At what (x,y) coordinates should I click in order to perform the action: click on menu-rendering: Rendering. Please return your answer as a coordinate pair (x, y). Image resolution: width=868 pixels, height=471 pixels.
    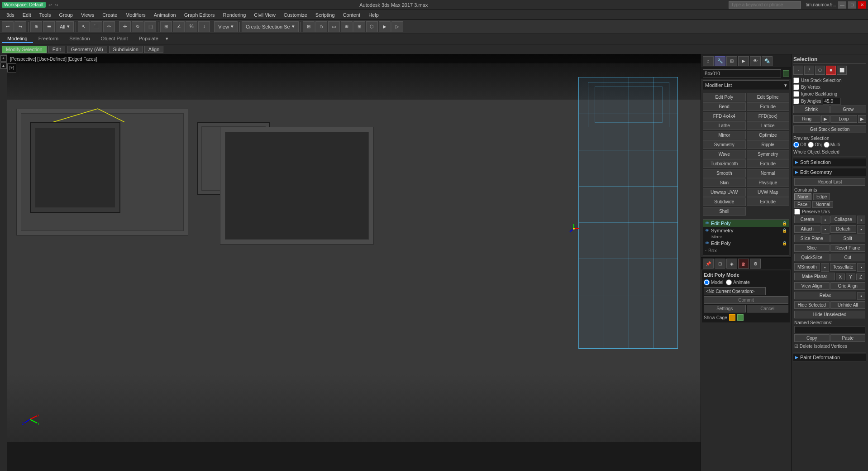
    Looking at the image, I should click on (234, 15).